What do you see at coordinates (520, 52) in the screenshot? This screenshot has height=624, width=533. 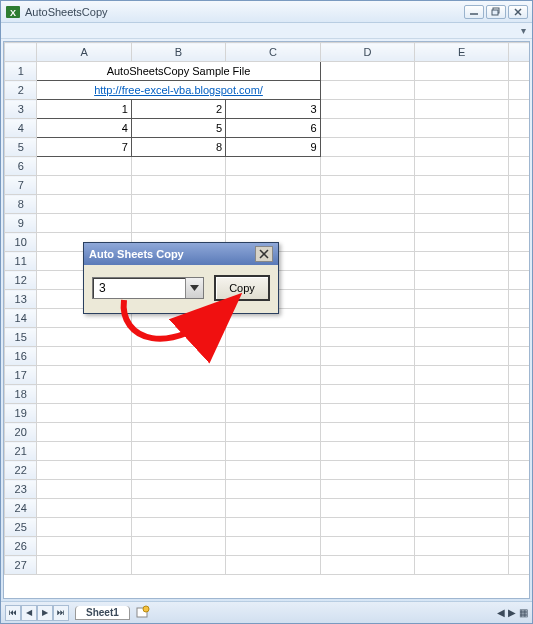 I see `col-header: F` at bounding box center [520, 52].